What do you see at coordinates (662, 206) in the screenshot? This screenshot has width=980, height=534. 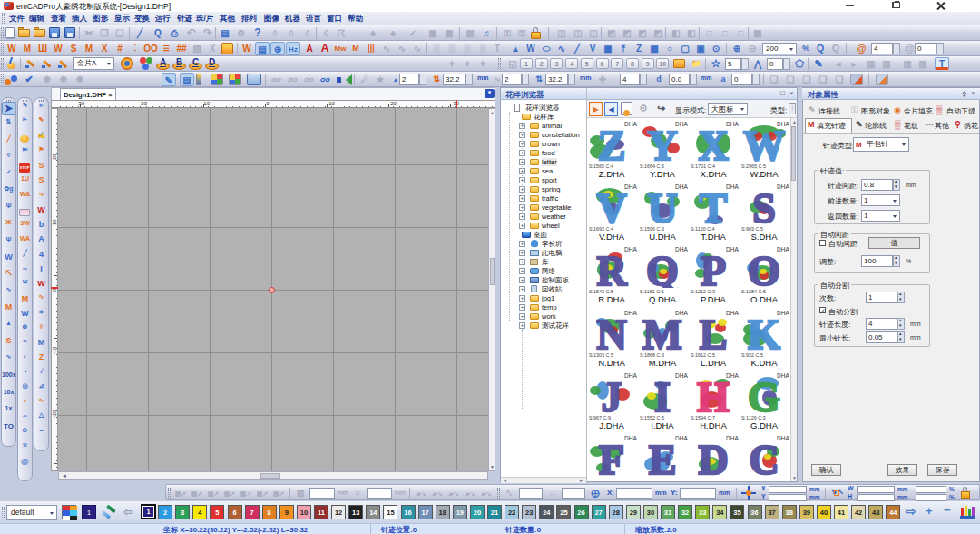 I see `svg-text: U` at bounding box center [662, 206].